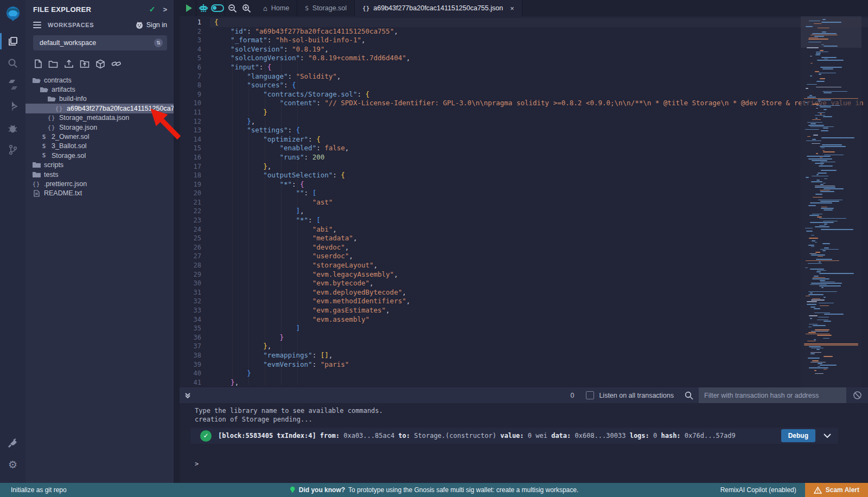  I want to click on tab-home: ⌂Home, so click(277, 8).